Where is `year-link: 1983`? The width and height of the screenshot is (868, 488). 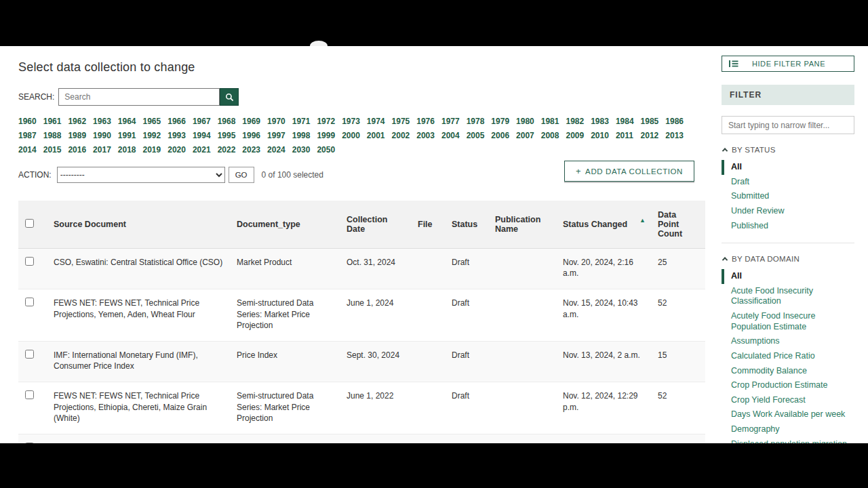 year-link: 1983 is located at coordinates (599, 121).